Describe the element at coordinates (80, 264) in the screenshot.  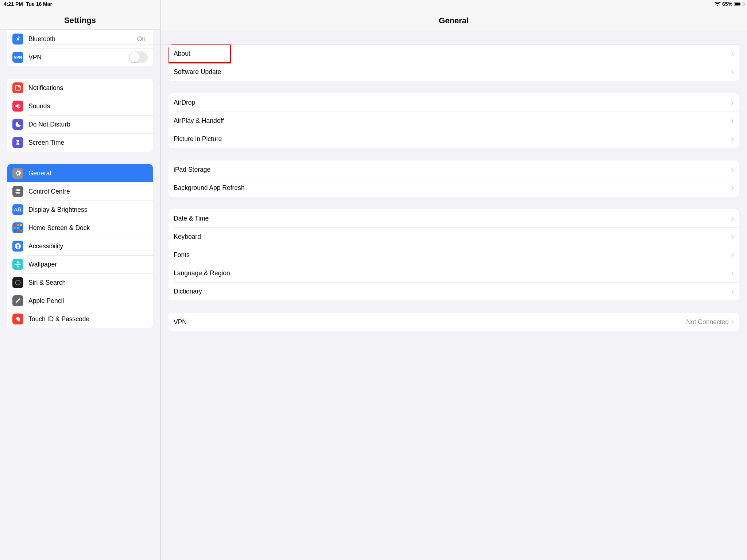
I see `sidebar-item-wallpaper: Wallpaper` at that location.